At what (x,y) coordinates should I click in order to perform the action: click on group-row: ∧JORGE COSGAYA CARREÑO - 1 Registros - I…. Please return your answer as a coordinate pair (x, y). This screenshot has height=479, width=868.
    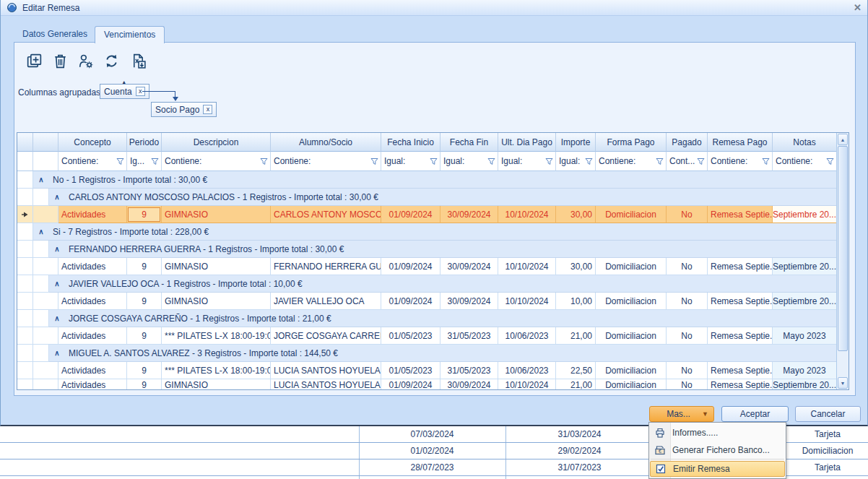
    Looking at the image, I should click on (428, 319).